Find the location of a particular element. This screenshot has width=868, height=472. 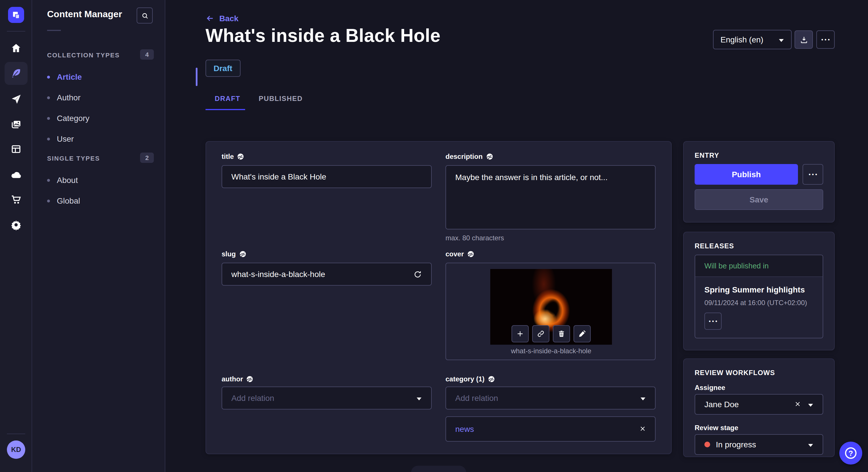

tab-draft: DRAFT is located at coordinates (227, 99).